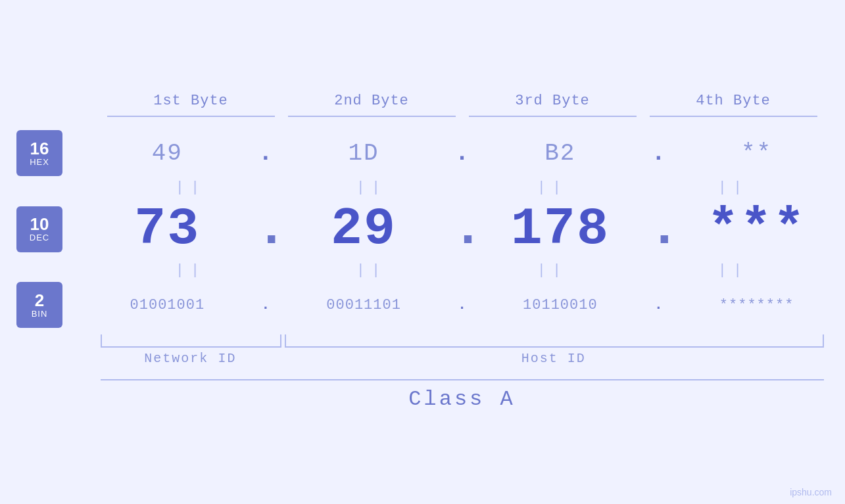  Describe the element at coordinates (266, 305) in the screenshot. I see `bin-dot1: .` at that location.